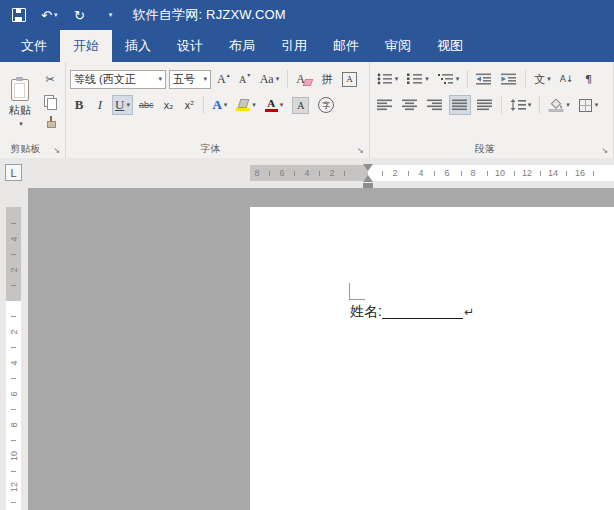 This screenshot has width=614, height=510. What do you see at coordinates (357, 292) in the screenshot?
I see `text-boundary-corner-mark` at bounding box center [357, 292].